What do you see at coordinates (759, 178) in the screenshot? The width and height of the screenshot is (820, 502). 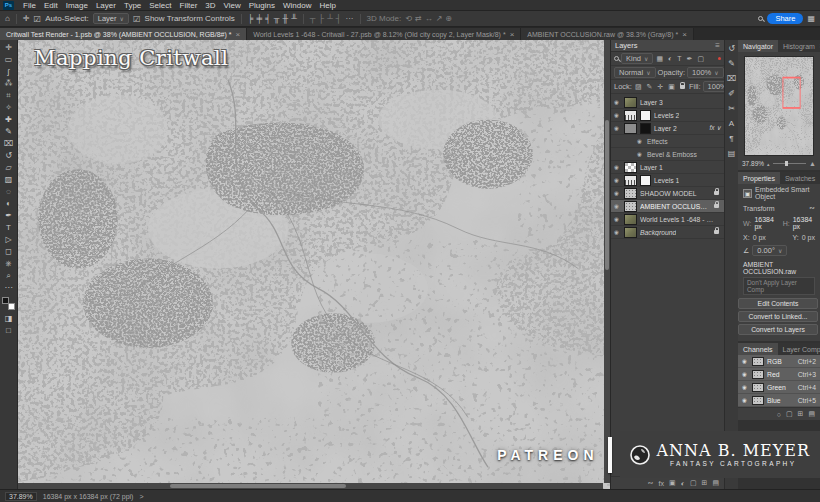 I see `tab-properties: Properties` at bounding box center [759, 178].